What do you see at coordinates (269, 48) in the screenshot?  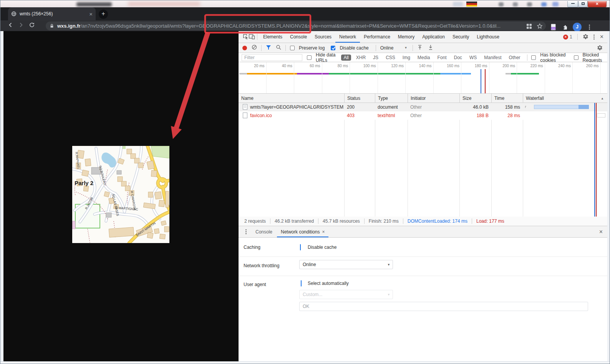 I see `filter-icon` at bounding box center [269, 48].